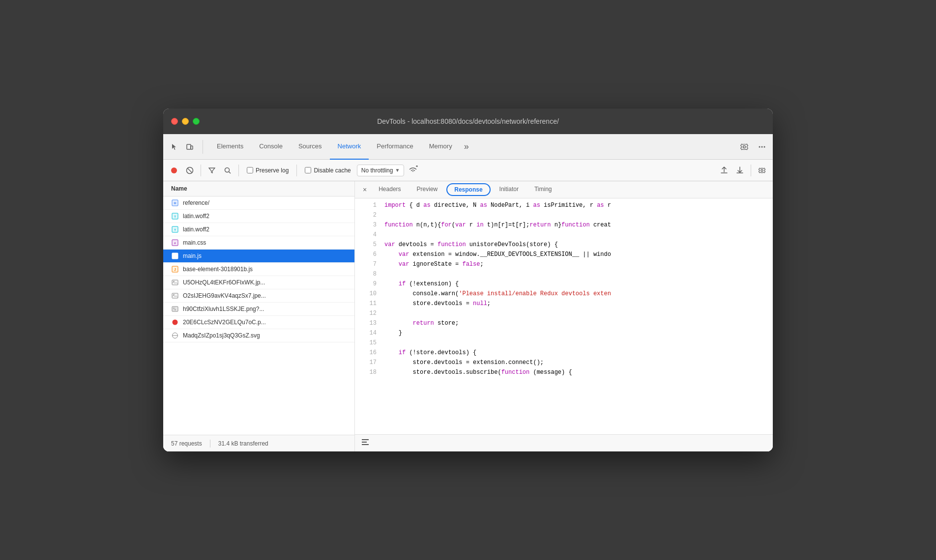 The width and height of the screenshot is (936, 560). What do you see at coordinates (428, 190) in the screenshot?
I see `tab-preview: Preview` at bounding box center [428, 190].